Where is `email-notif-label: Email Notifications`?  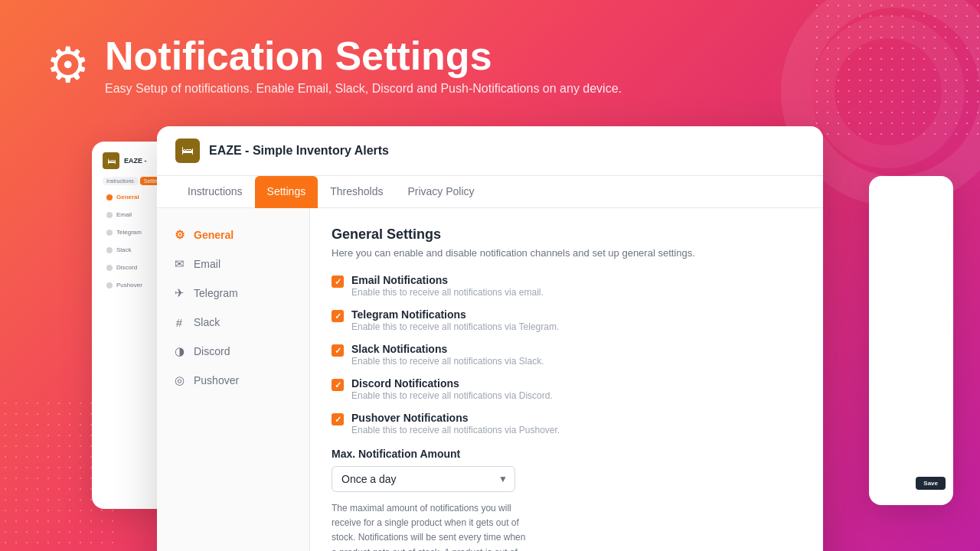
email-notif-label: Email Notifications is located at coordinates (447, 280).